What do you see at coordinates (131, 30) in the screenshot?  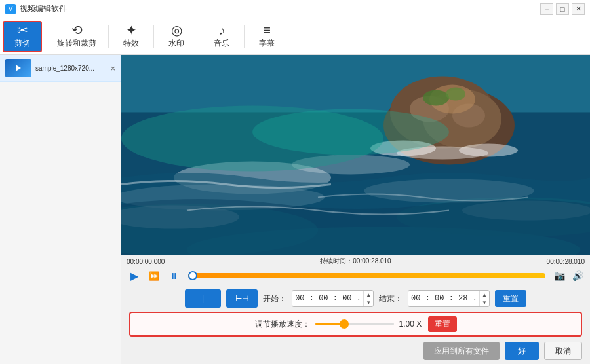 I see `effects-icon: ✦` at bounding box center [131, 30].